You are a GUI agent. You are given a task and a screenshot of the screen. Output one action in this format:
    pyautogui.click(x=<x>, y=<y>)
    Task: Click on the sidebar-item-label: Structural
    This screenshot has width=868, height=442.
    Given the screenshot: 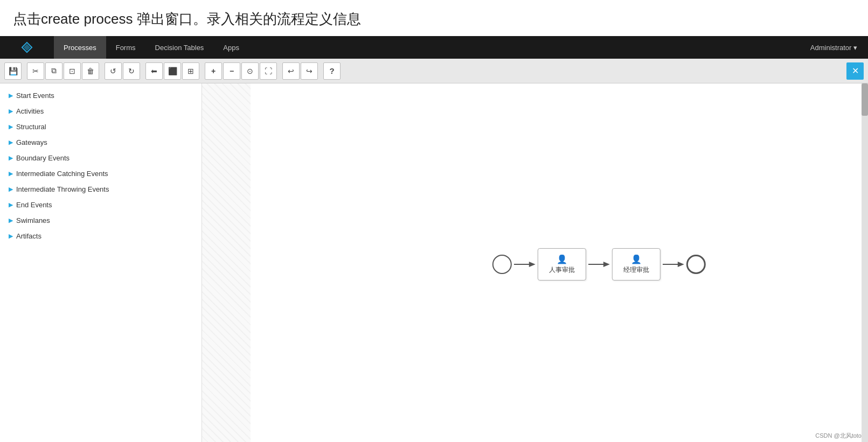 What is the action you would take?
    pyautogui.click(x=31, y=127)
    